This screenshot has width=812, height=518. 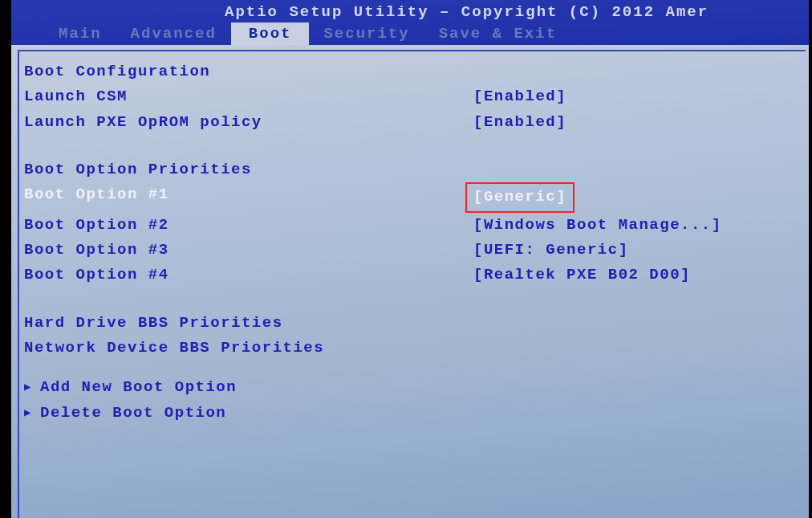 I want to click on launch-pxe-row: Launch PXE OpROM policy [Enabled], so click(x=406, y=122).